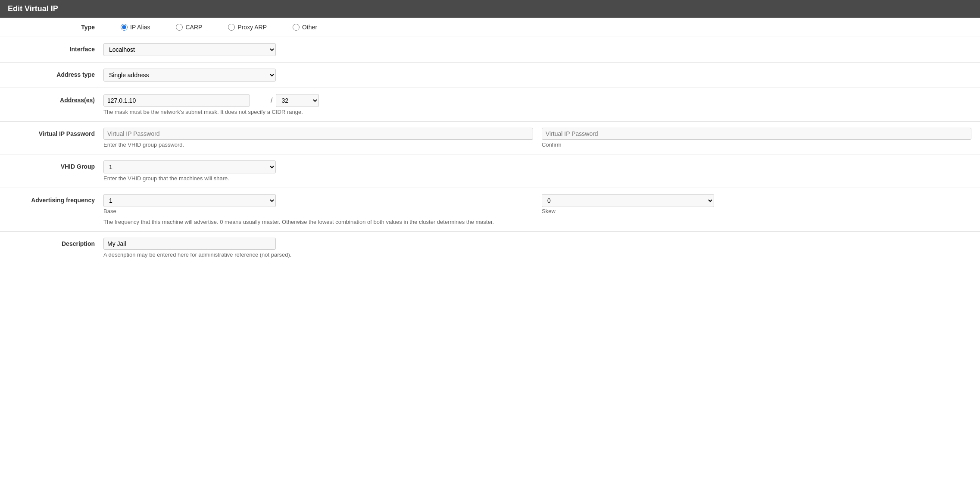 This screenshot has height=490, width=980. Describe the element at coordinates (318, 211) in the screenshot. I see `base-label: Base` at that location.